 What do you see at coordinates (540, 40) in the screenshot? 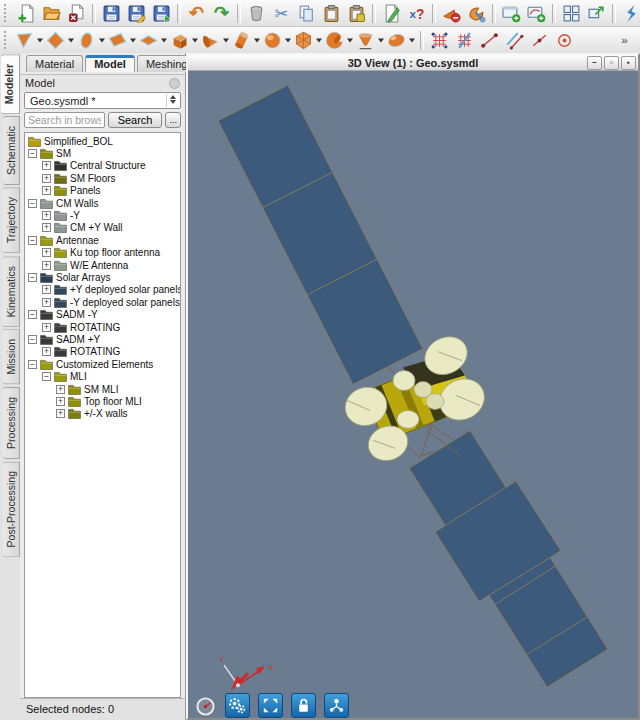
I see `polyline-button` at bounding box center [540, 40].